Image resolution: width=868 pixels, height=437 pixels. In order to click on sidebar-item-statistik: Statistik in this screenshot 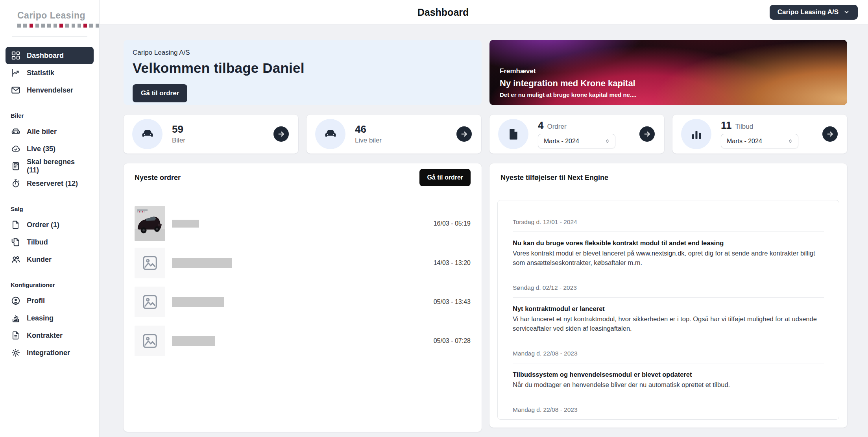, I will do `click(50, 73)`.